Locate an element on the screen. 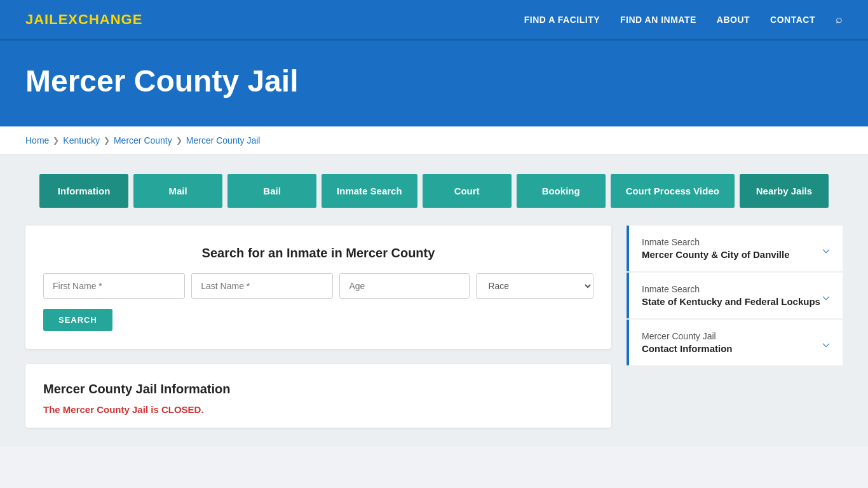 This screenshot has width=868, height=488. search-card-title: Search for an Inmate in Mercer County is located at coordinates (318, 253).